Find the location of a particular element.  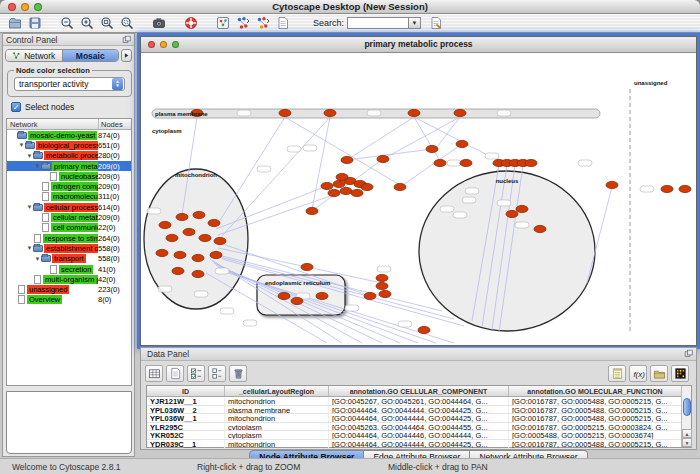

birds-eye-view is located at coordinates (69, 422).